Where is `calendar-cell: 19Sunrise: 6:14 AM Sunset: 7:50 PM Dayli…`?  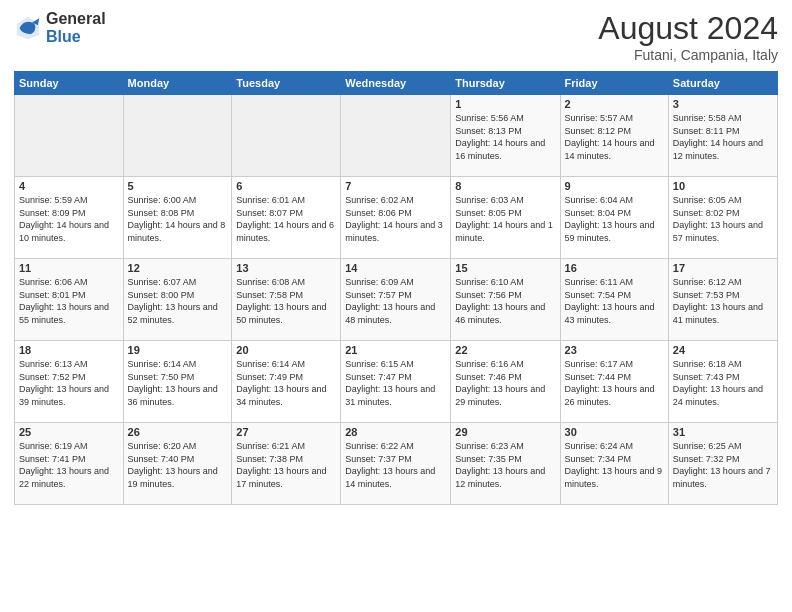 calendar-cell: 19Sunrise: 6:14 AM Sunset: 7:50 PM Dayli… is located at coordinates (178, 382).